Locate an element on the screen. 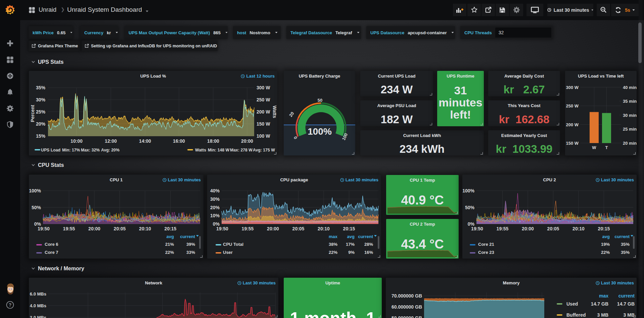 This screenshot has width=644, height=318. svg-text: Max: 278 W is located at coordinates (241, 150).